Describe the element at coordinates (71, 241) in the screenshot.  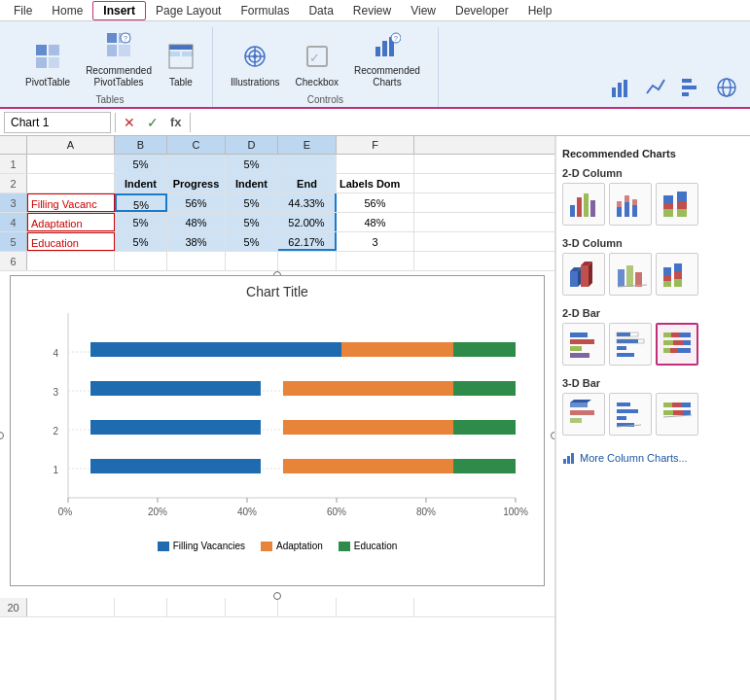
I see `cell-A5: Education` at that location.